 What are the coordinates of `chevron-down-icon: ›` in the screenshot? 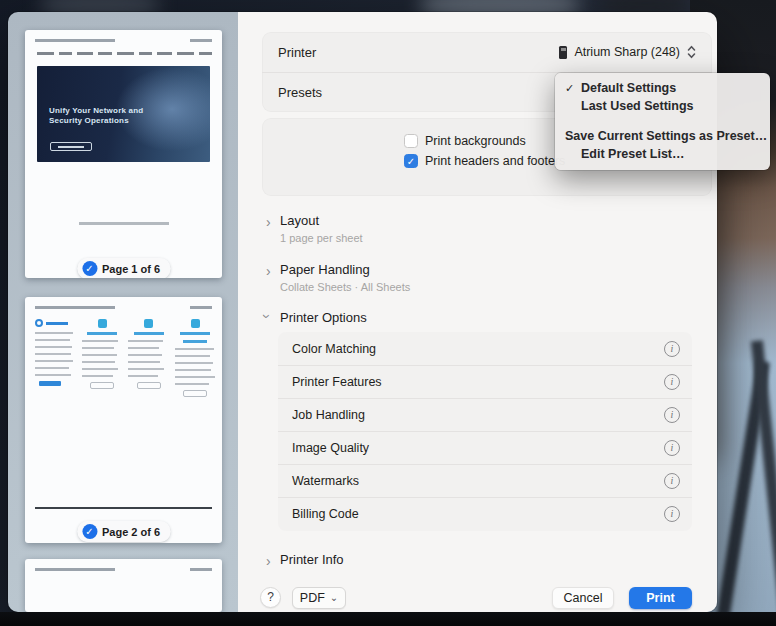 It's located at (267, 319).